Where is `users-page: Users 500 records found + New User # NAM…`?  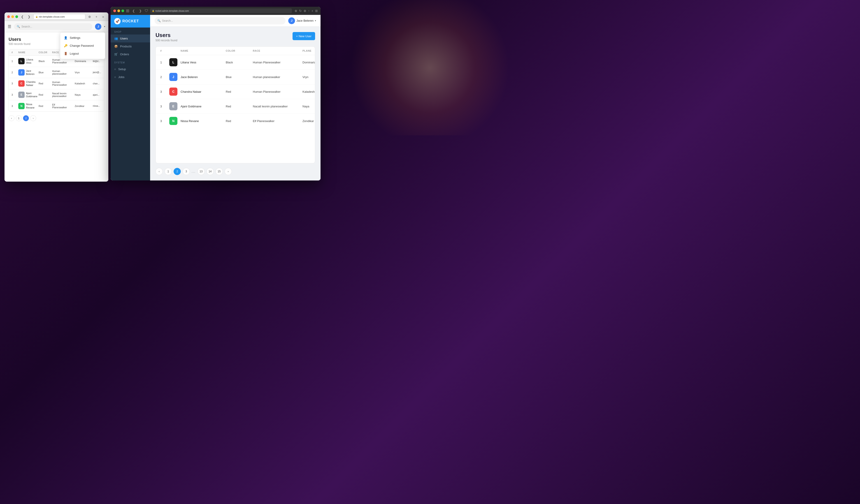
users-page: Users 500 records found + New User # NAM… is located at coordinates (235, 104).